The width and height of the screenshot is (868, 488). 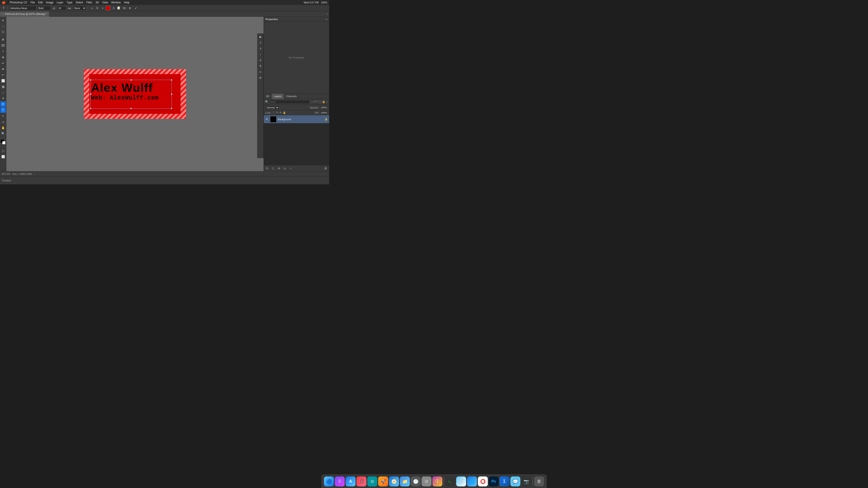 What do you see at coordinates (3, 26) in the screenshot?
I see `selection-tool: ⬚` at bounding box center [3, 26].